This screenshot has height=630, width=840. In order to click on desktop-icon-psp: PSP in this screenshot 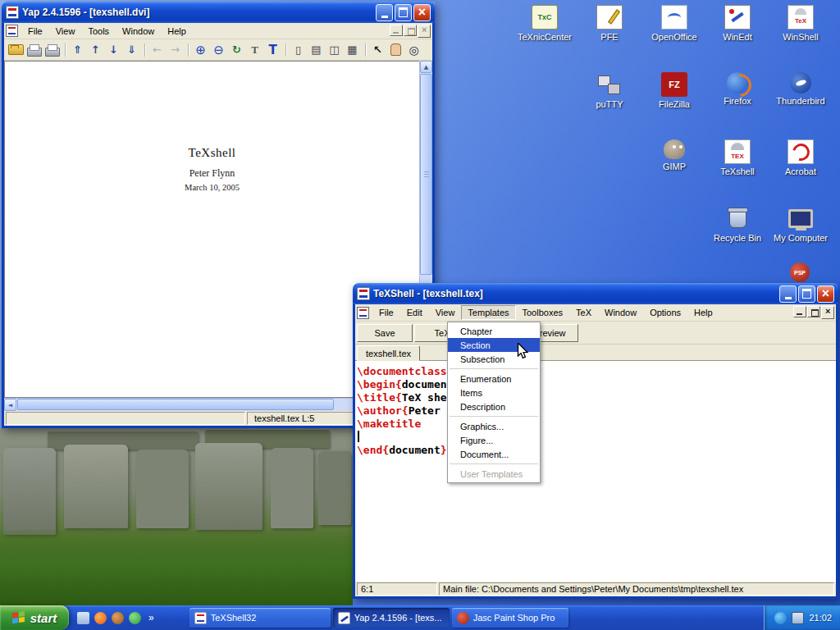, I will do `click(800, 274)`.